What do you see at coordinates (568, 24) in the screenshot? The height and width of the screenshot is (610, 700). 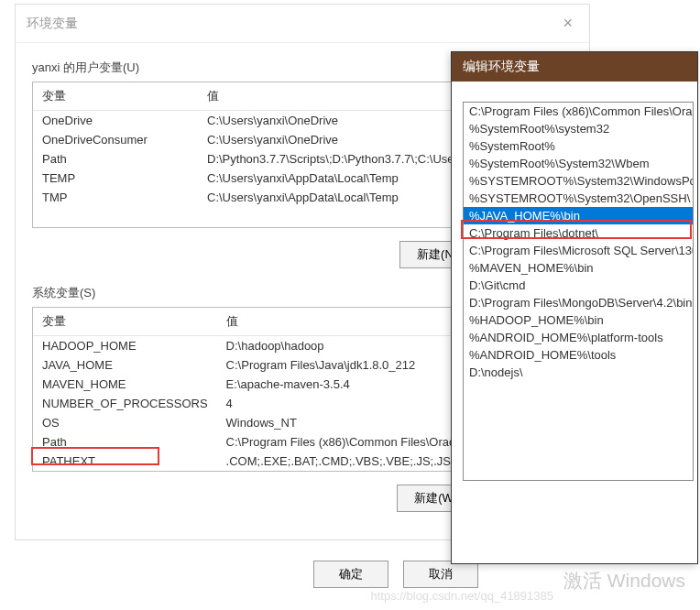 I see `close-icon: ×` at bounding box center [568, 24].